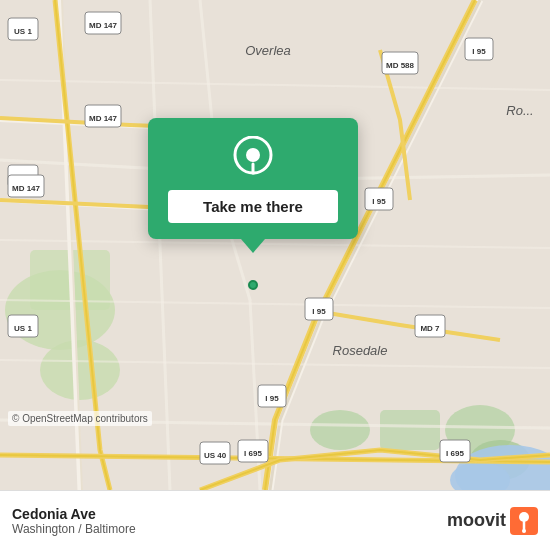  Describe the element at coordinates (253, 206) in the screenshot. I see `take-me-there-button: Take me there` at that location.